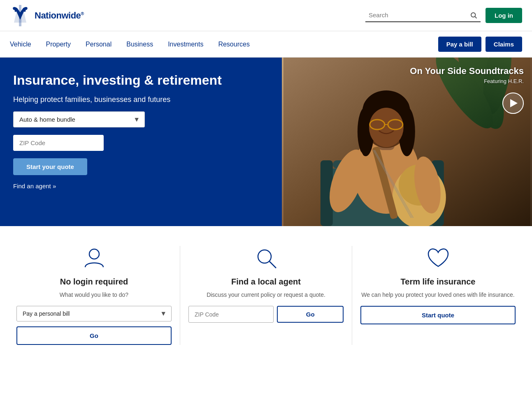  I want to click on claims-button: Claims, so click(504, 44).